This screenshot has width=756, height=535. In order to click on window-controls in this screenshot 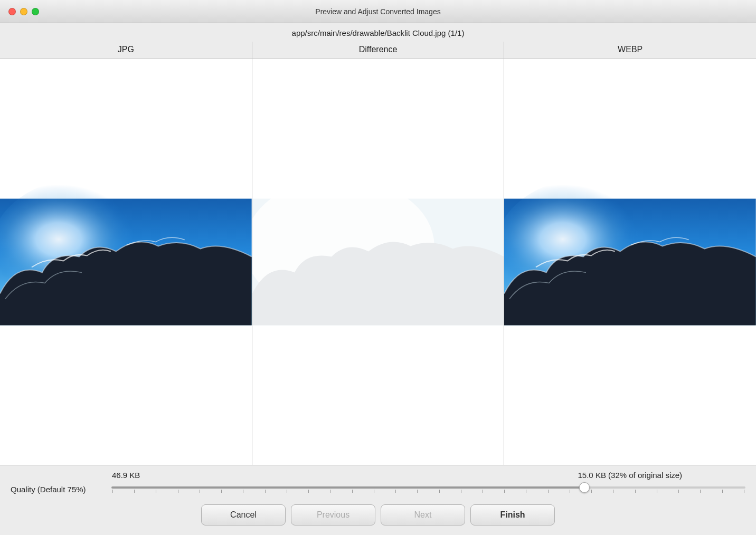, I will do `click(24, 12)`.